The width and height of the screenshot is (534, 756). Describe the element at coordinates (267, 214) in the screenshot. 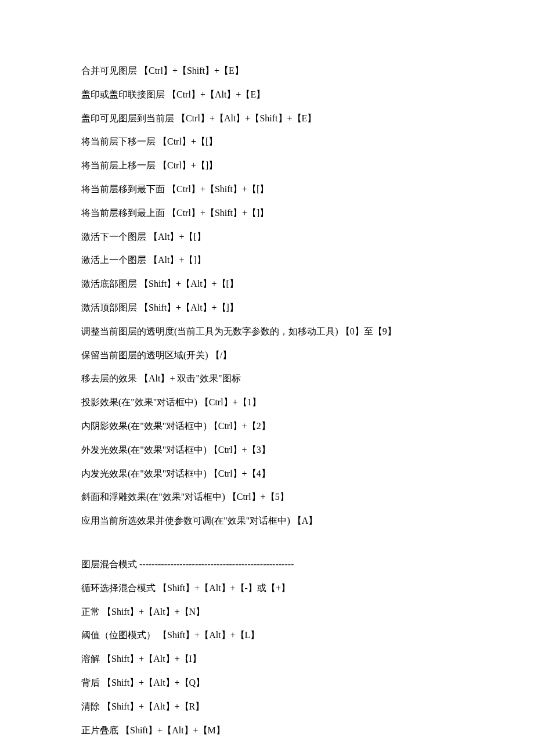

I see `lines_block1-line: 将当前层移到最上面 【Ctrl】+【Shift】+【]】` at that location.